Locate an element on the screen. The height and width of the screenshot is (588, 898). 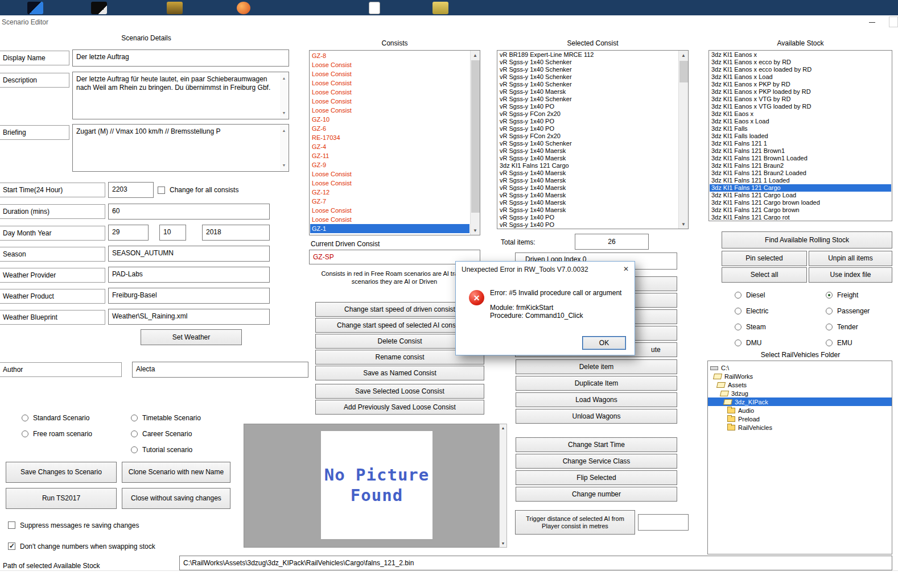
stock-list-item: 3dz KI1 Falns 121 Braun2 is located at coordinates (800, 166).